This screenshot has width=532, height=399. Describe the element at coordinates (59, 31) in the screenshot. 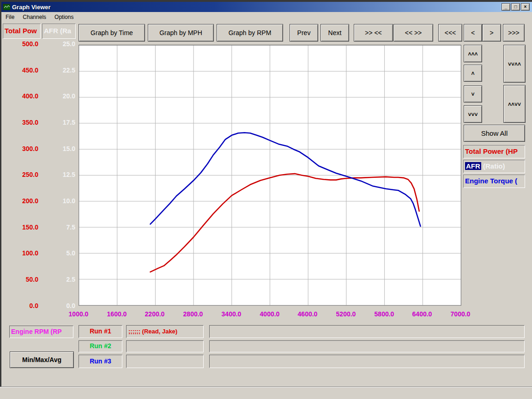

I see `afr-channel-header: AFR (Ra` at that location.